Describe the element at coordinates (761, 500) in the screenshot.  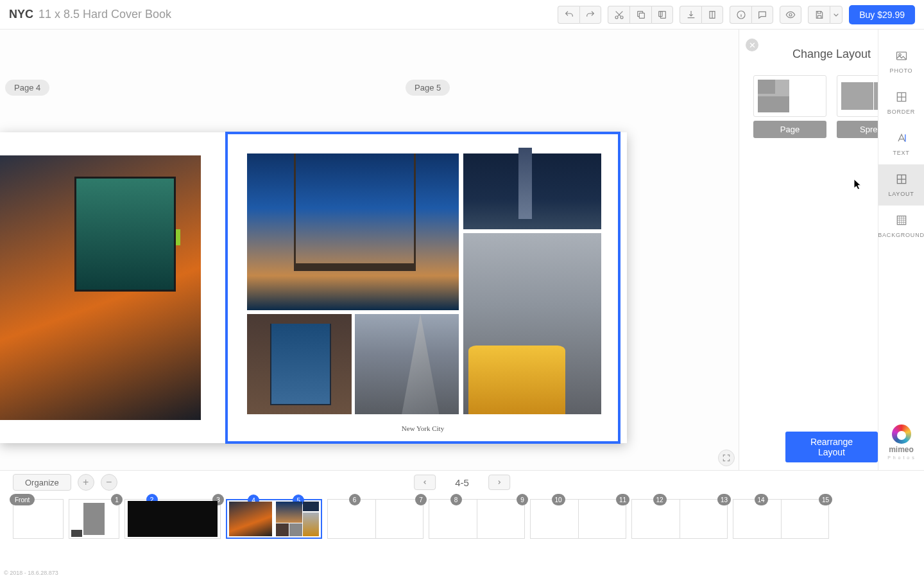
I see `thumb-badge: 14` at that location.